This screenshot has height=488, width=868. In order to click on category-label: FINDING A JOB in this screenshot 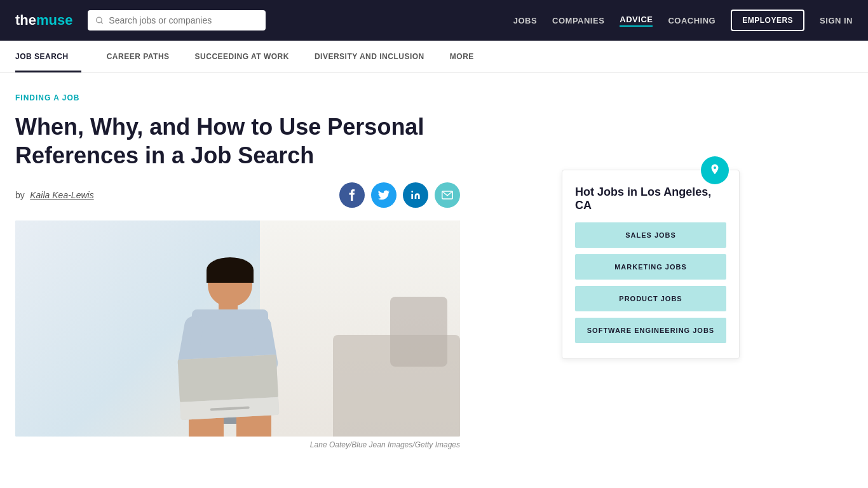, I will do `click(276, 98)`.